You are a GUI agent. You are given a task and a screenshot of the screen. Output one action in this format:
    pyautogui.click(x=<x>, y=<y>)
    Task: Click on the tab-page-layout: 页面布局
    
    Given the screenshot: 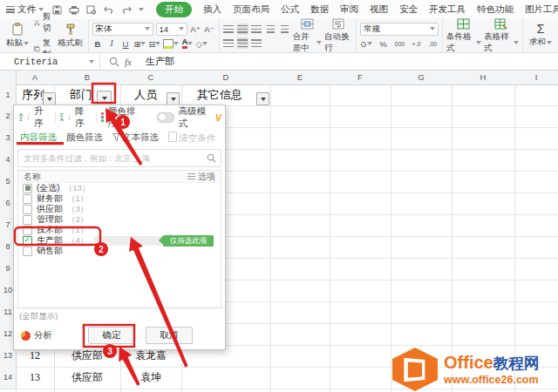 What is the action you would take?
    pyautogui.click(x=251, y=10)
    